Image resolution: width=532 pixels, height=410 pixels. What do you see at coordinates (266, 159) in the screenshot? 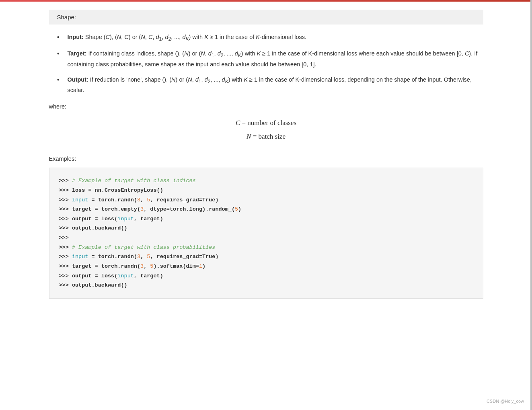
I see `examples-header: Examples:` at bounding box center [266, 159].